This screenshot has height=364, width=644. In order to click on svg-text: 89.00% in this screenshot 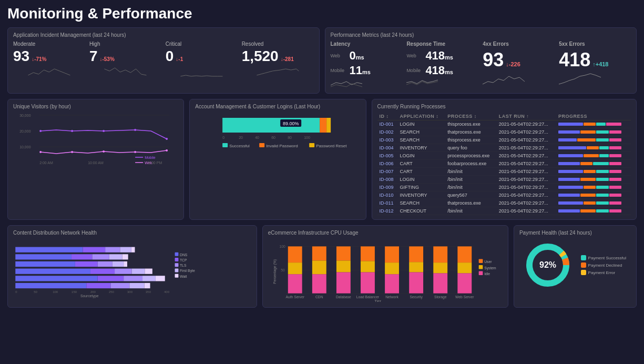, I will do `click(291, 124)`.